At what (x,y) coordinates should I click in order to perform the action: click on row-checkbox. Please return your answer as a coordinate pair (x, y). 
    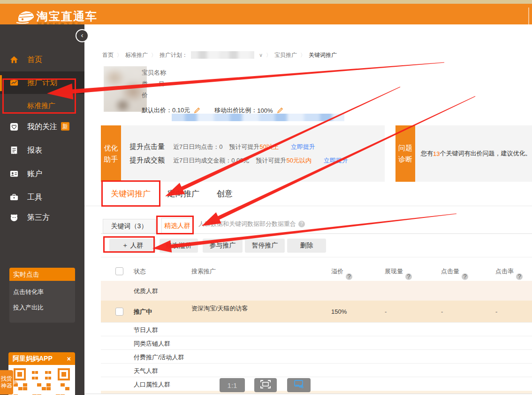
    Looking at the image, I should click on (119, 312).